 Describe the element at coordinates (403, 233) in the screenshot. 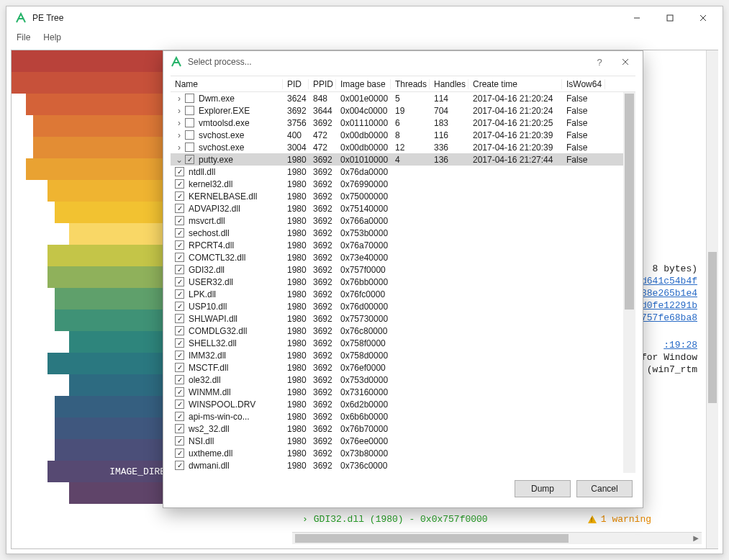

I see `module-row: sechost.dll198036920x753b0000` at that location.